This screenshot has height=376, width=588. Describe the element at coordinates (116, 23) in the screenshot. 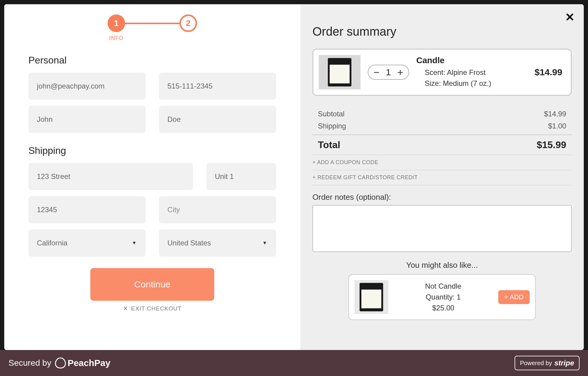

I see `step-1: 1` at that location.